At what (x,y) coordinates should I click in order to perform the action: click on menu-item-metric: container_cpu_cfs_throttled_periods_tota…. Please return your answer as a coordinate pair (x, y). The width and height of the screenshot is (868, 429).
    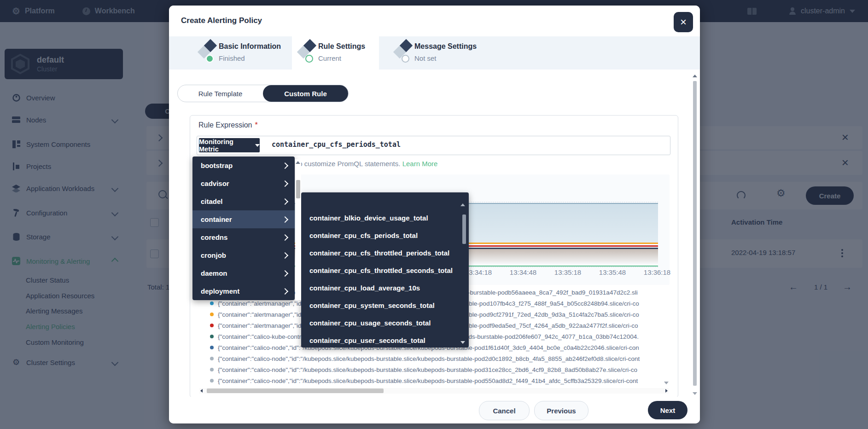
    Looking at the image, I should click on (385, 253).